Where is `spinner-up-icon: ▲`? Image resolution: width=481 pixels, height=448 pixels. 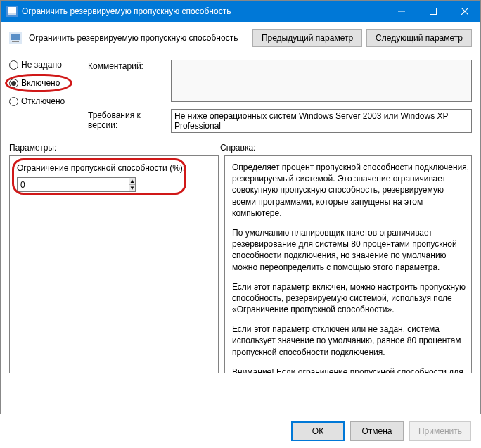 spinner-up-icon: ▲ is located at coordinates (132, 181).